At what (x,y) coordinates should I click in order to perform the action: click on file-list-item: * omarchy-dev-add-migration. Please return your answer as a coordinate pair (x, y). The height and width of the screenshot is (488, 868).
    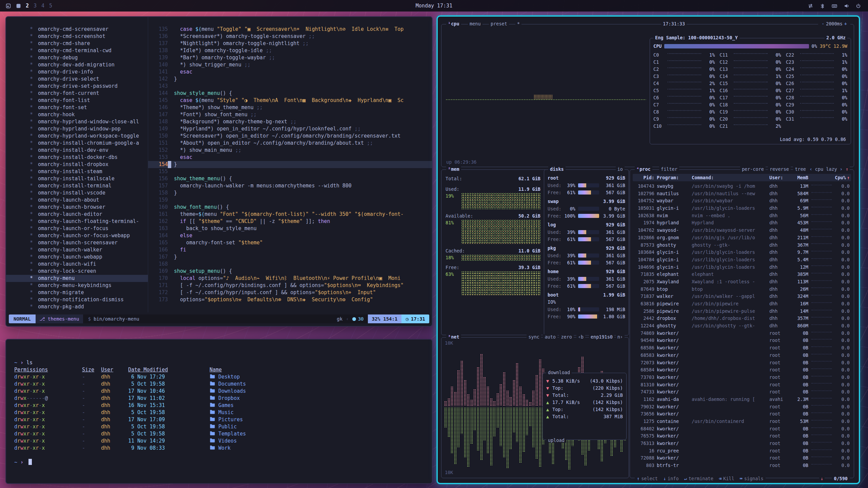
    Looking at the image, I should click on (77, 65).